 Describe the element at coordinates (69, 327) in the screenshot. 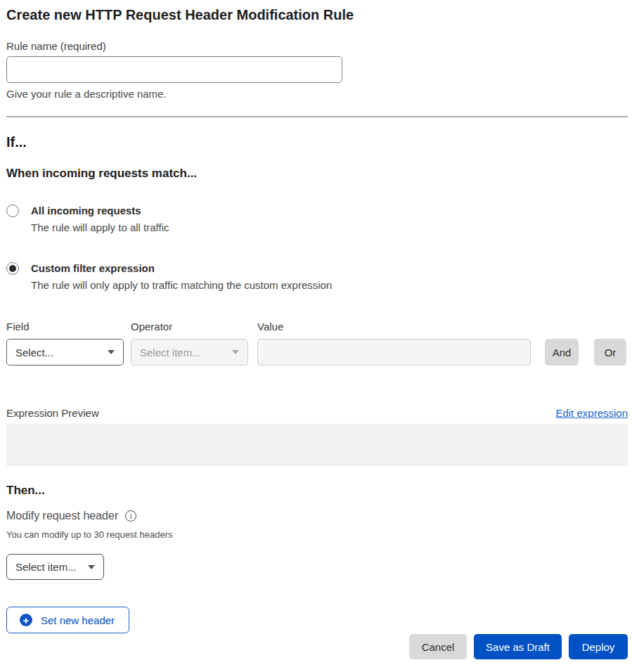

I see `field-label: Field` at that location.